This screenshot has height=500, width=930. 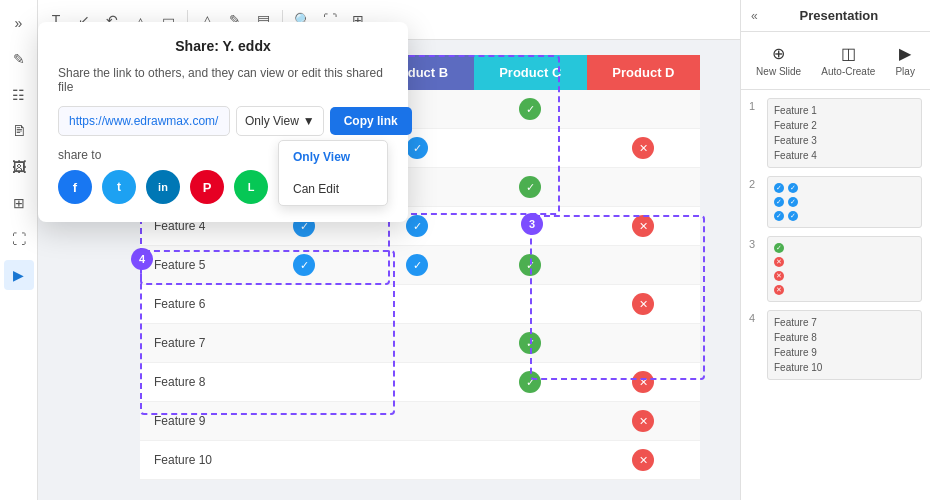 What do you see at coordinates (844, 368) in the screenshot?
I see `slide-row: Feature 10` at bounding box center [844, 368].